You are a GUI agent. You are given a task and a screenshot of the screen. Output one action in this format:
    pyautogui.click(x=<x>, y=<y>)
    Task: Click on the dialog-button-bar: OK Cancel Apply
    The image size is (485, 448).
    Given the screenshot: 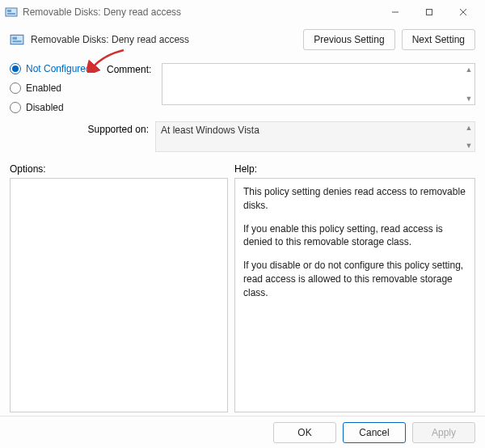 What is the action you would take?
    pyautogui.click(x=242, y=432)
    